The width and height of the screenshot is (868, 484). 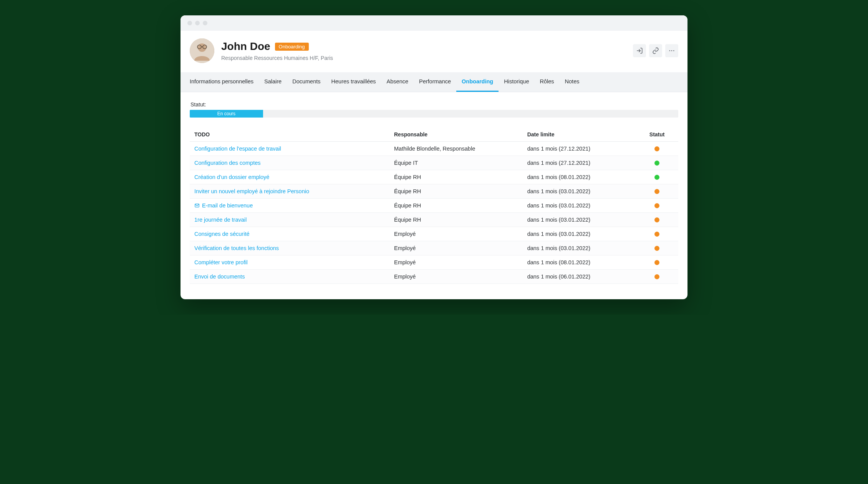 What do you see at coordinates (221, 262) in the screenshot?
I see `todo-label: Compléter votre profil` at bounding box center [221, 262].